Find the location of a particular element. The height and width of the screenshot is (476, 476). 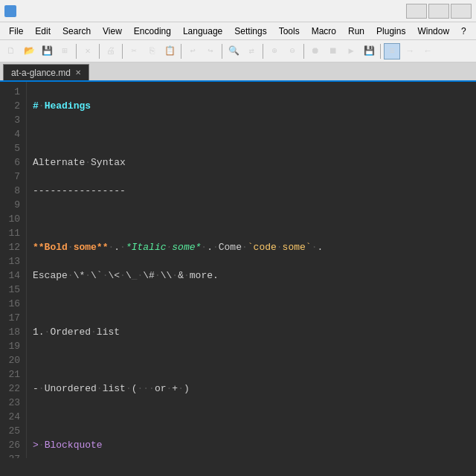

line-num: 23 is located at coordinates (13, 403).